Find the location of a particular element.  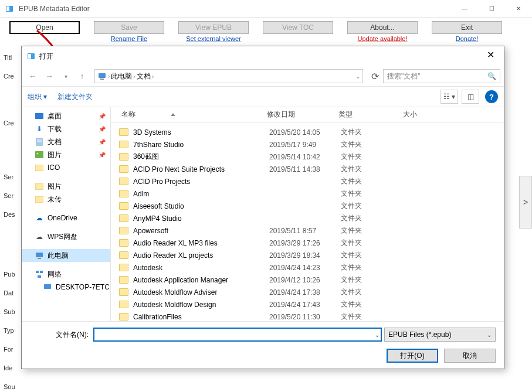

tree-documents: 文档📌 is located at coordinates (66, 142).